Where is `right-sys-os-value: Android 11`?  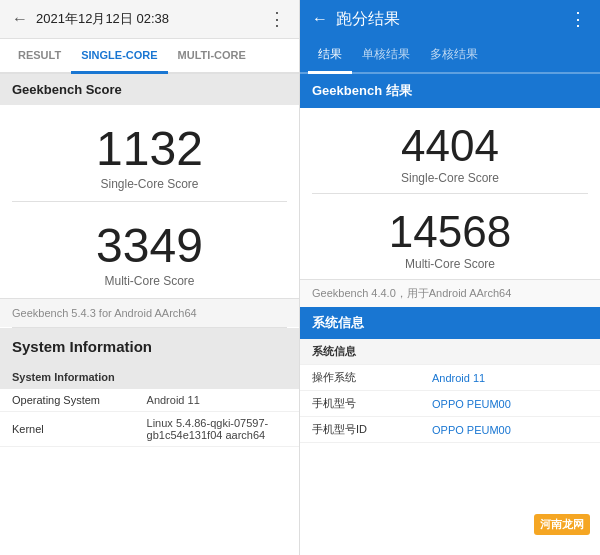
right-sys-os-value: Android 11 is located at coordinates (510, 378).